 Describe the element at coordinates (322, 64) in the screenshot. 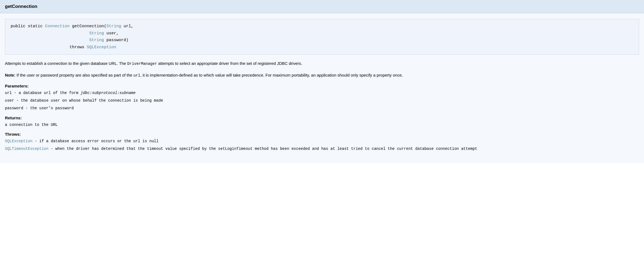

I see `description-text: Attempts to establish a connection to th…` at that location.